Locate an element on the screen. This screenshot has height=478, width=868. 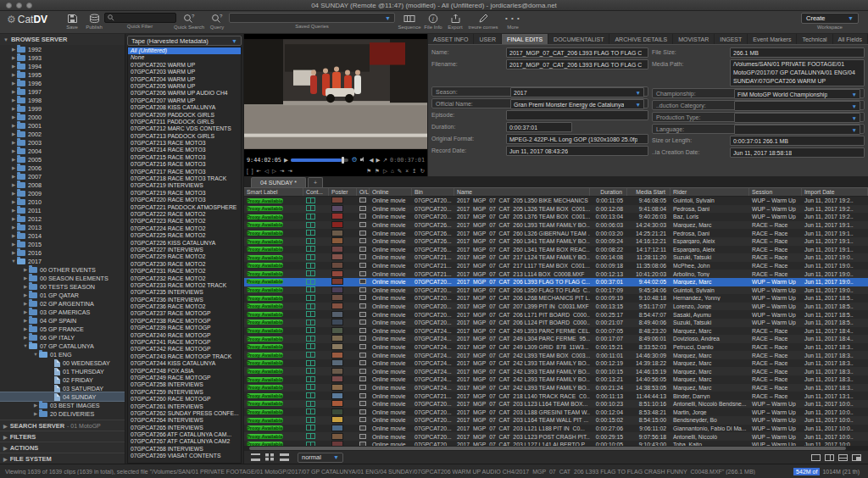
play-button: ▶ is located at coordinates (287, 160).